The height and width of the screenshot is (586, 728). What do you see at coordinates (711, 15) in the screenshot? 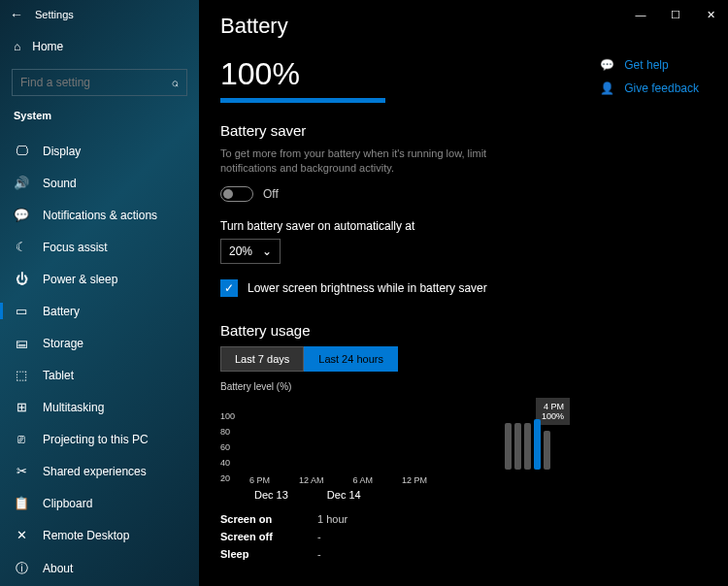
I see `close-button: ✕` at bounding box center [711, 15].